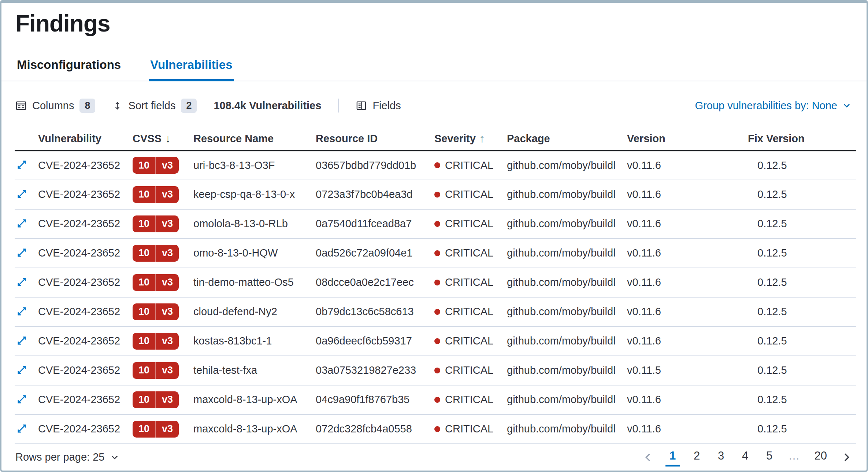  What do you see at coordinates (55, 106) in the screenshot?
I see `columns-button: Columns 8` at bounding box center [55, 106].